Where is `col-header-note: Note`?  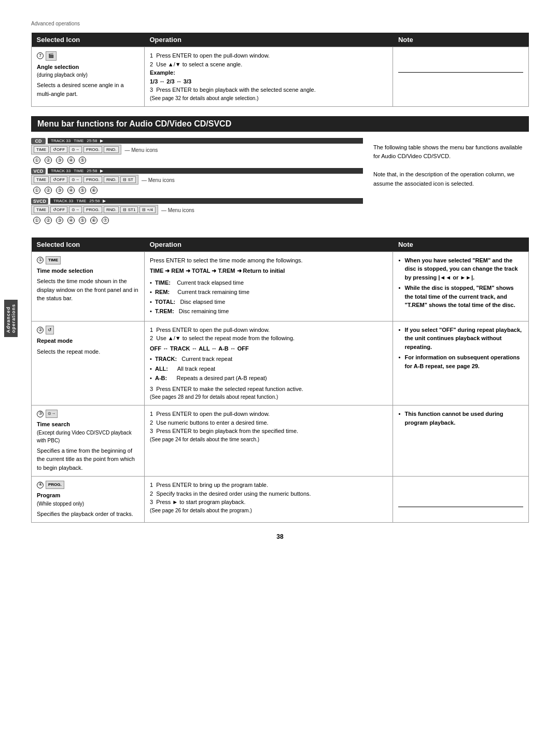
col-header-note: Note is located at coordinates (461, 40).